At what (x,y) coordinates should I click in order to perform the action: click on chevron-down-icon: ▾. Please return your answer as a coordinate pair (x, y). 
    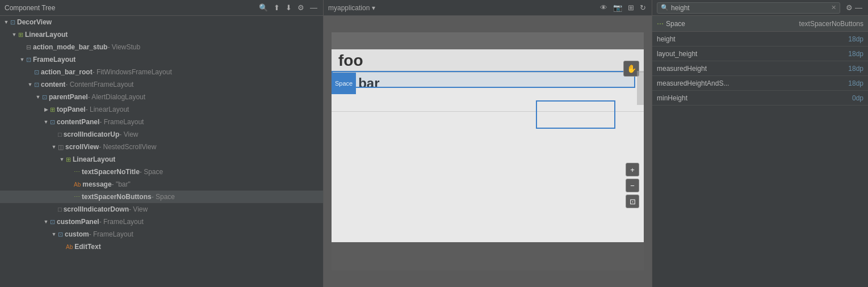
    Looking at the image, I should click on (374, 8).